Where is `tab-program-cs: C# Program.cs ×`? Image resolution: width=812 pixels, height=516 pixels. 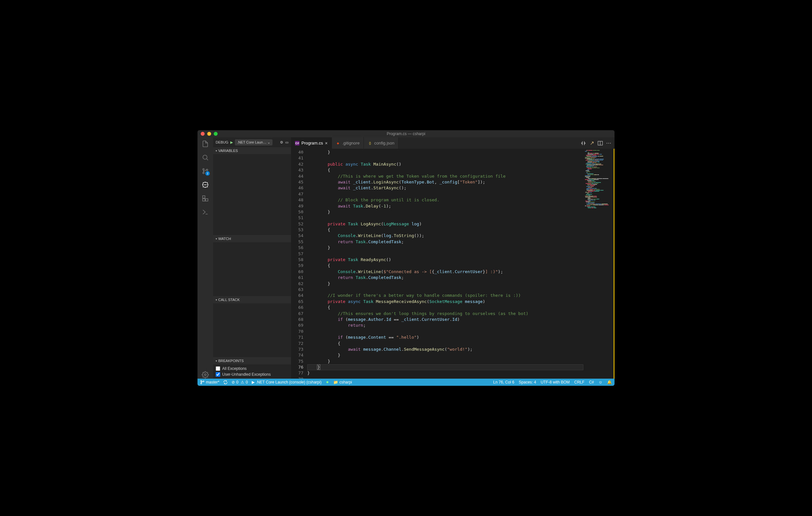 tab-program-cs: C# Program.cs × is located at coordinates (312, 143).